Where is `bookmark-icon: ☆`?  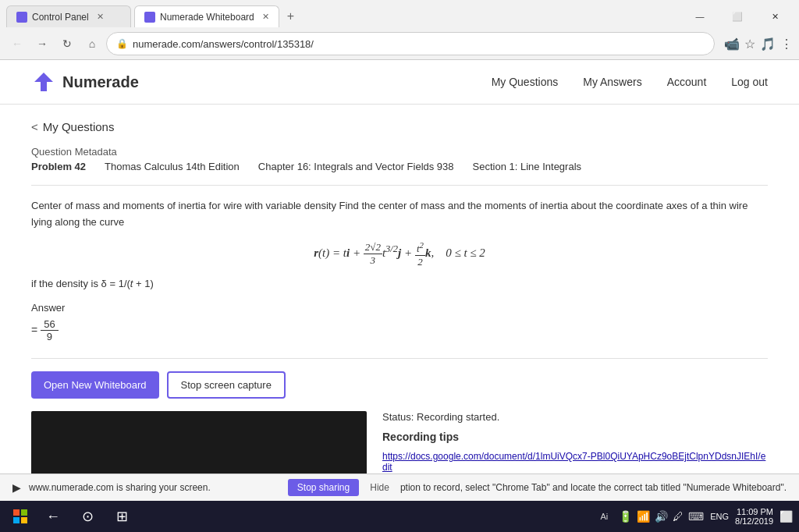
bookmark-icon: ☆ is located at coordinates (750, 44).